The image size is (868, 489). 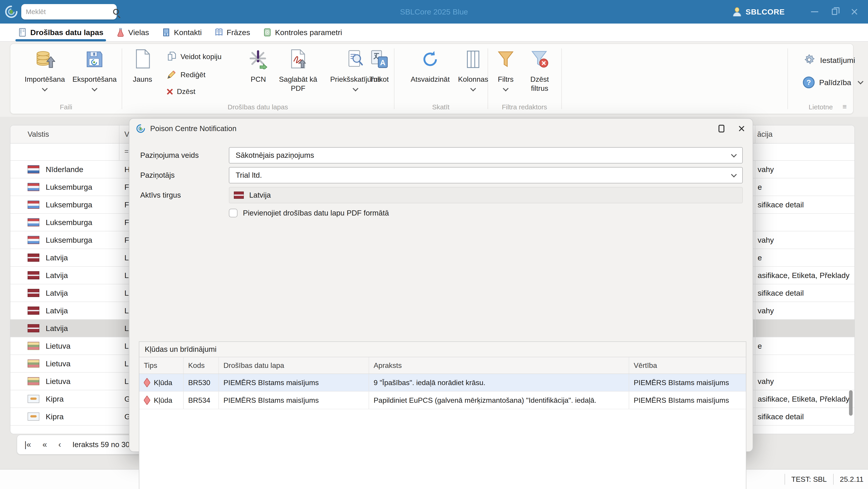 What do you see at coordinates (193, 75) in the screenshot?
I see `button-label: Rediģēt` at bounding box center [193, 75].